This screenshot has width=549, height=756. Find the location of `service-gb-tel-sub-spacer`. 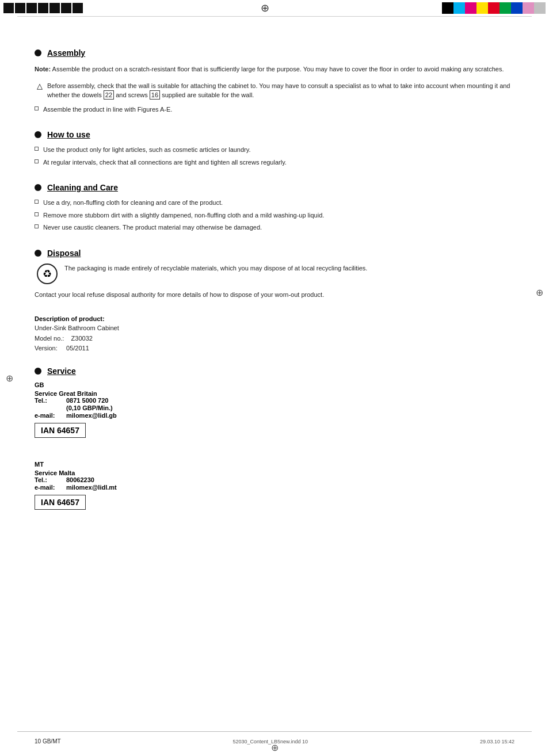

service-gb-tel-sub-spacer is located at coordinates (51, 408).